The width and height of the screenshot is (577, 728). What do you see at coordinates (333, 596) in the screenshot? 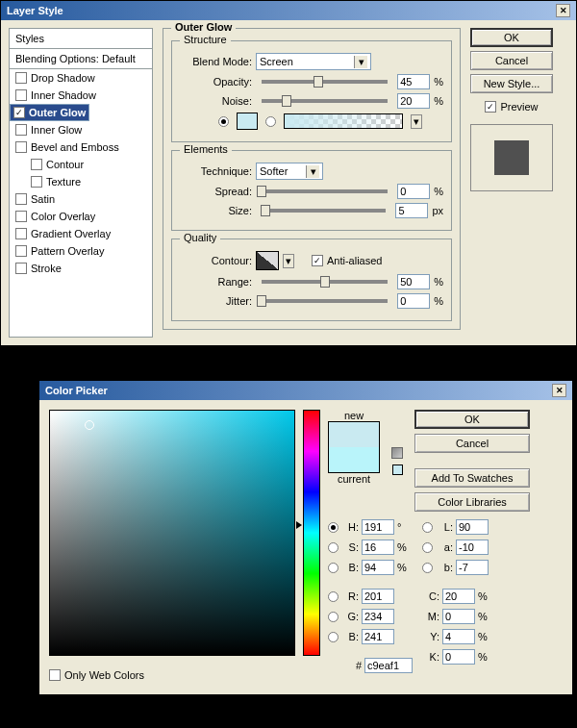
I see `r-radio` at bounding box center [333, 596].